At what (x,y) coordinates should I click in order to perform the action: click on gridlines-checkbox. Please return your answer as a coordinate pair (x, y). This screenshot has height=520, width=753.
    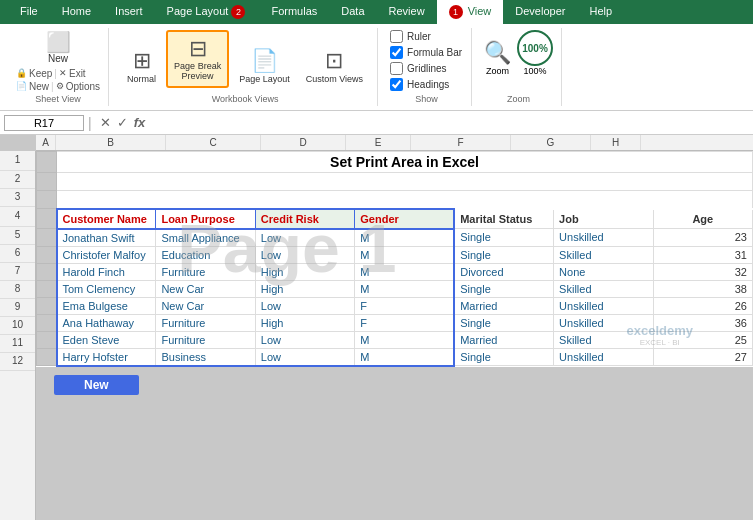
    Looking at the image, I should click on (396, 68).